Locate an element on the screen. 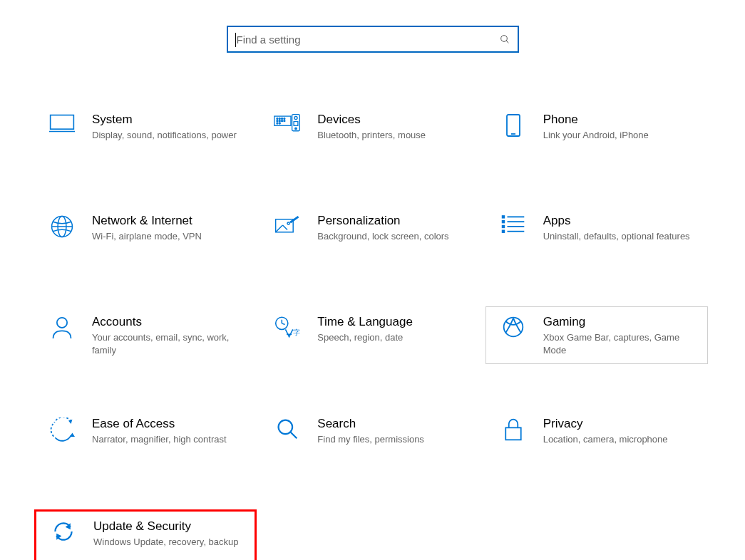  tile-desc: Uninstall, defaults, optional features is located at coordinates (620, 237).